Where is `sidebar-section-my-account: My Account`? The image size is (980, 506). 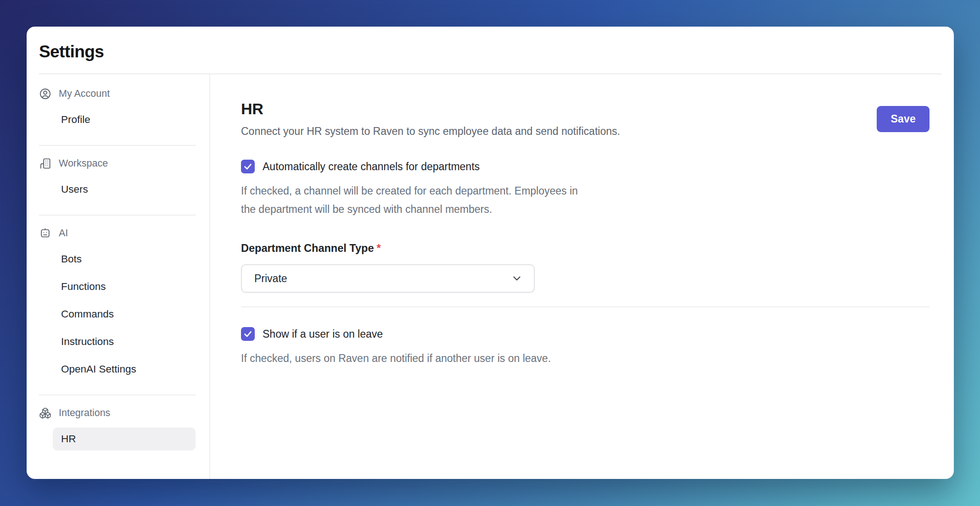
sidebar-section-my-account: My Account is located at coordinates (118, 94).